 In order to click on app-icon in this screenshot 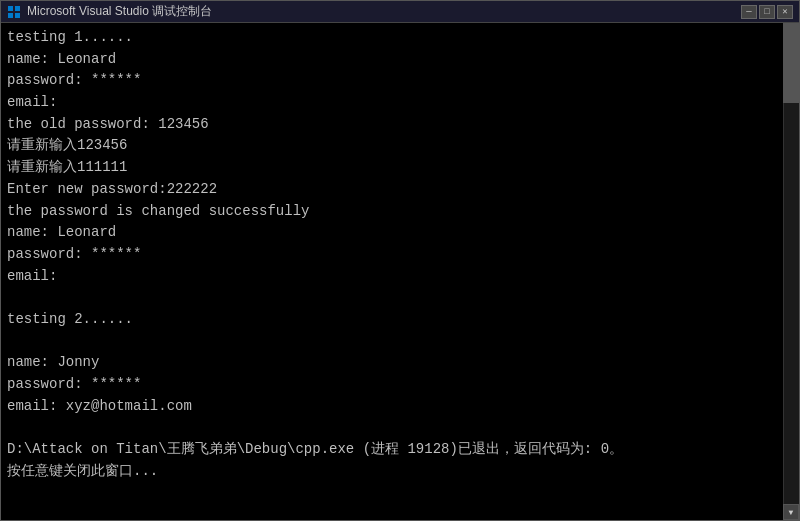, I will do `click(14, 12)`.